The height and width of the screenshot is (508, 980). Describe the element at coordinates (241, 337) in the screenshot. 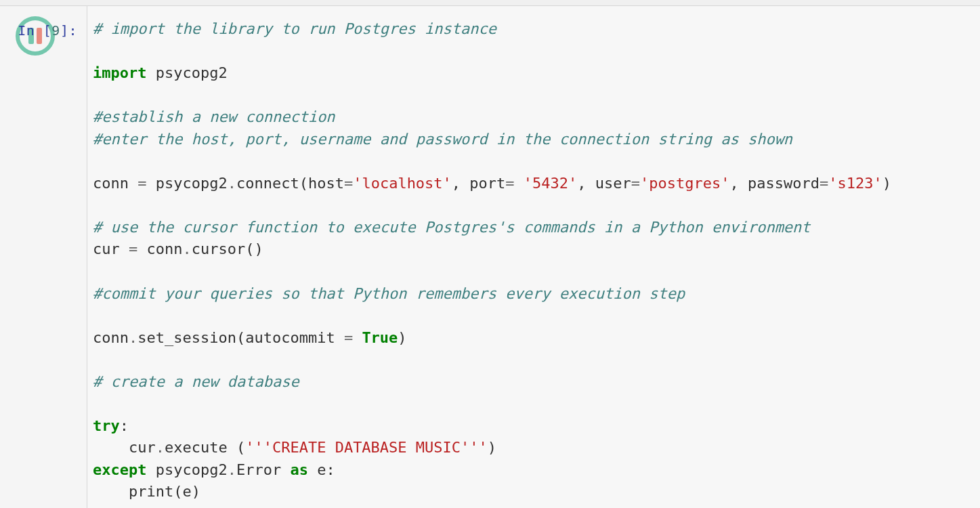

I see `code-call: set_session(autocommit` at that location.